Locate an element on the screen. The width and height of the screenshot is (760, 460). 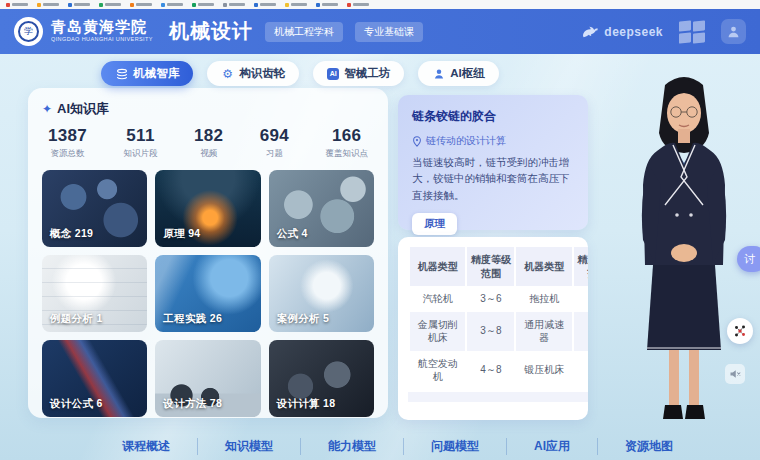
stat-value: 166 is located at coordinates (348, 136).